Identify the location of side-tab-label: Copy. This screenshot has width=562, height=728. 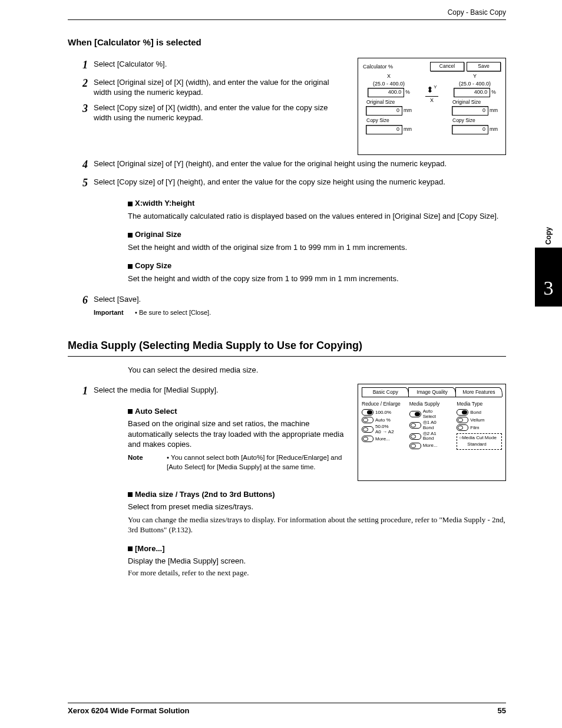
(548, 240).